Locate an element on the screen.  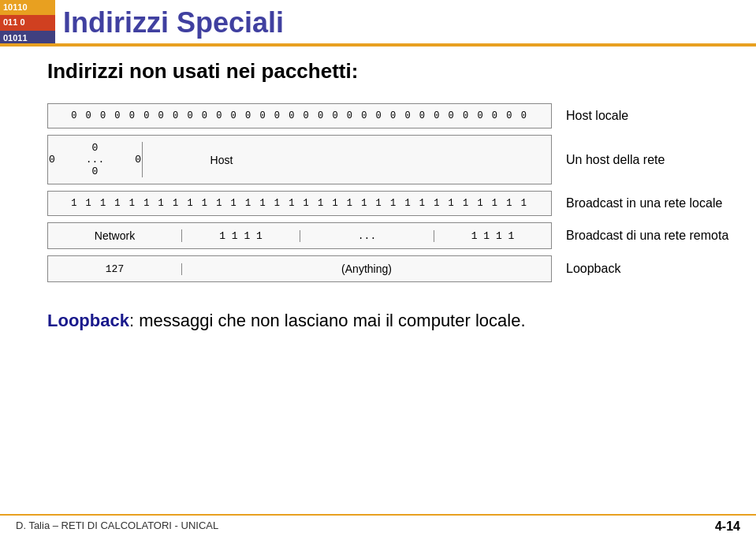
row3-label: Broadcast in una rete locale is located at coordinates (644, 203).